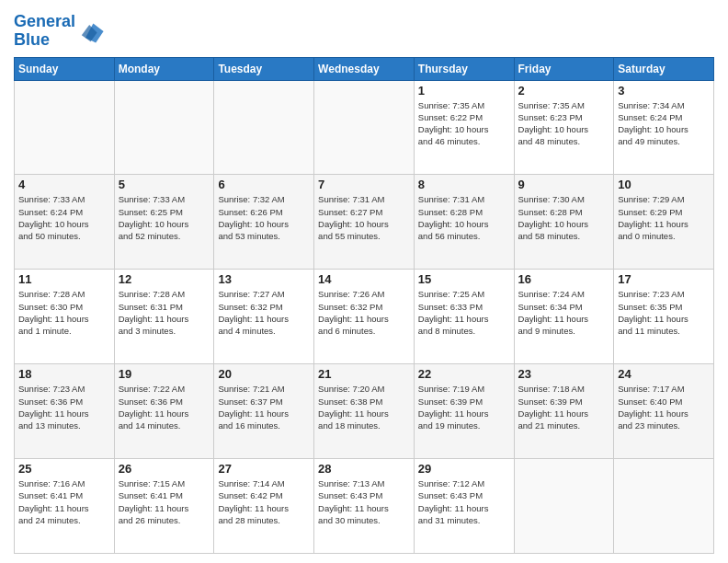 Image resolution: width=728 pixels, height=563 pixels. I want to click on weekday-header-monday: Monday, so click(164, 68).